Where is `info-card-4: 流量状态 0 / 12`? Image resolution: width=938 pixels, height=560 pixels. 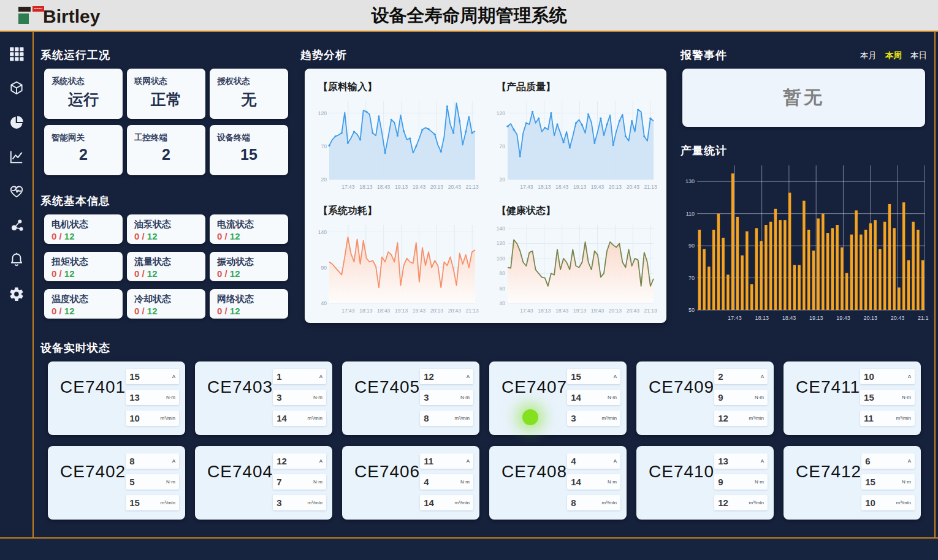 info-card-4: 流量状态 0 / 12 is located at coordinates (166, 267).